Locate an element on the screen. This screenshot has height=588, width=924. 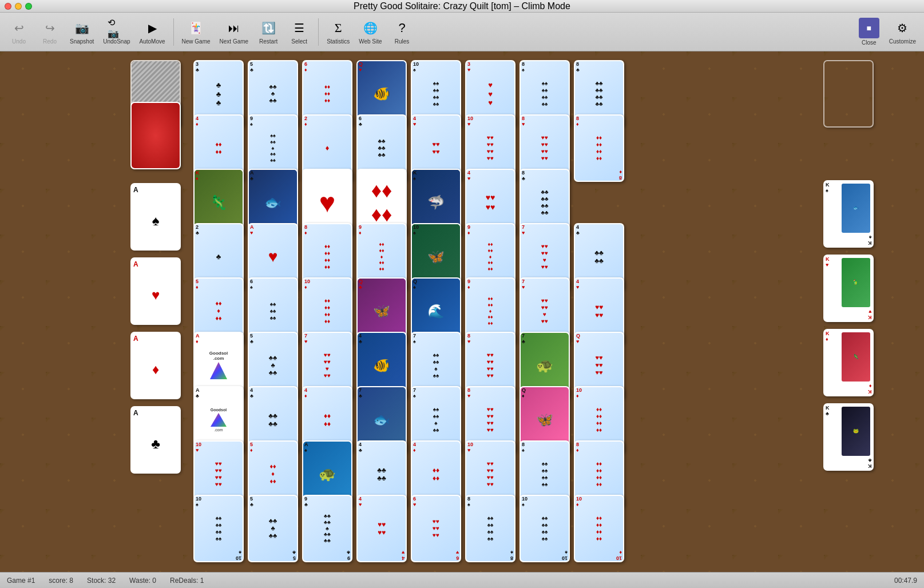
statistics-button: Σ Statistics is located at coordinates (338, 32).